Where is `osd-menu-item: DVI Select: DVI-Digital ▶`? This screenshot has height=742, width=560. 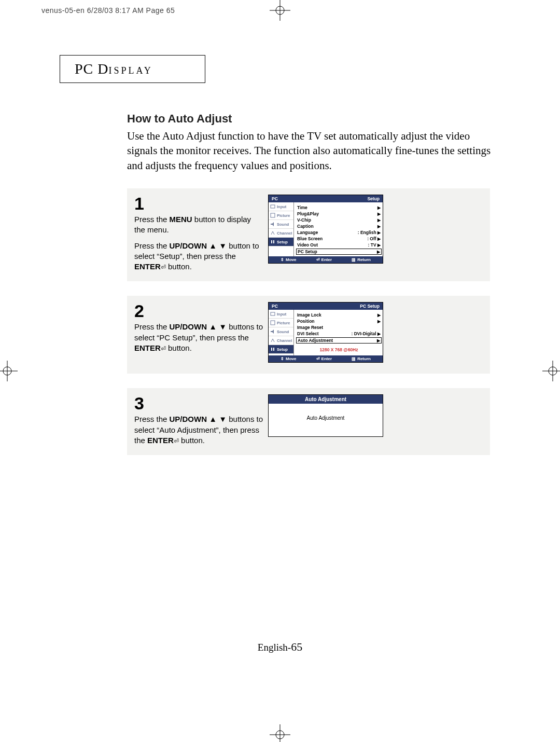 osd-menu-item: DVI Select: DVI-Digital ▶ is located at coordinates (339, 334).